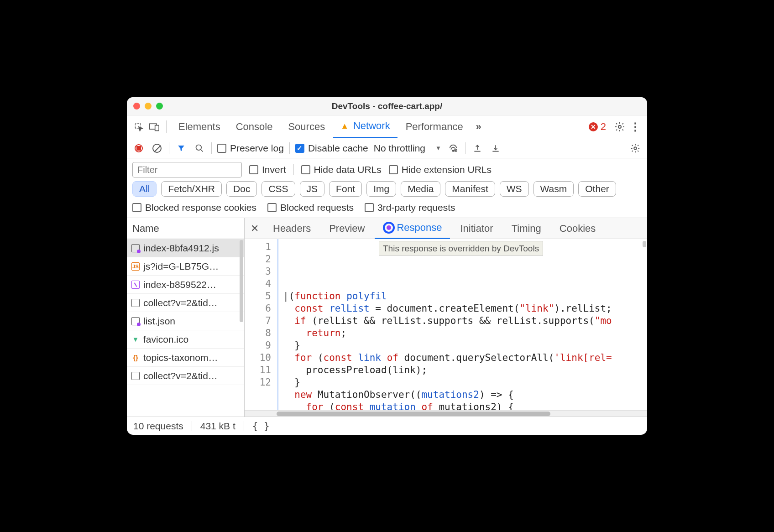 The height and width of the screenshot is (532, 774). Describe the element at coordinates (514, 189) in the screenshot. I see `chip-ws: WS` at that location.